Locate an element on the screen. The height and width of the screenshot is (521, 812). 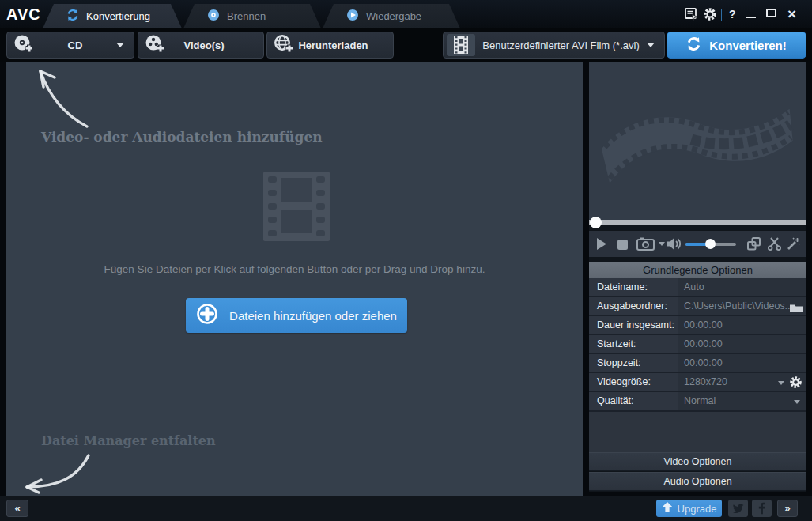
maximize-button is located at coordinates (772, 13).